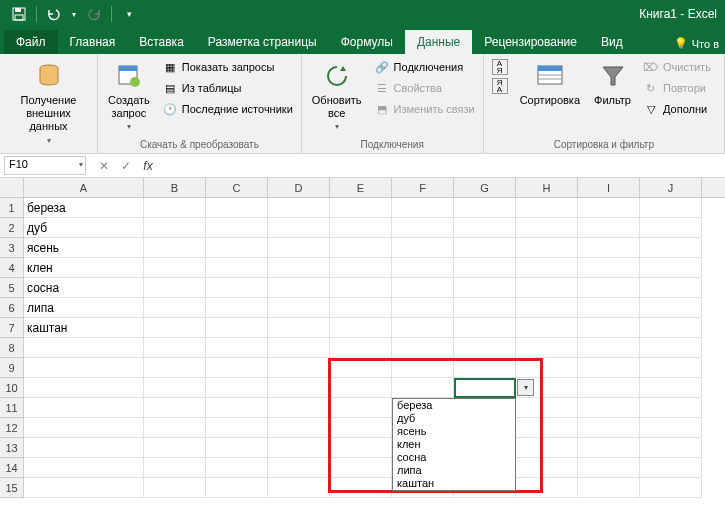 The width and height of the screenshot is (725, 522). What do you see at coordinates (94, 14) in the screenshot?
I see `redo-icon` at bounding box center [94, 14].